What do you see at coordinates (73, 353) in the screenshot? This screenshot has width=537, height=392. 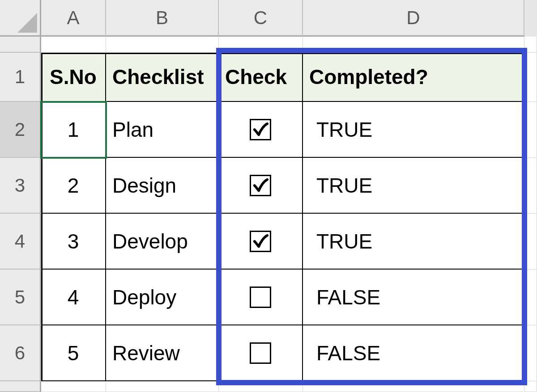 I see `cell-A6: 5` at bounding box center [73, 353].